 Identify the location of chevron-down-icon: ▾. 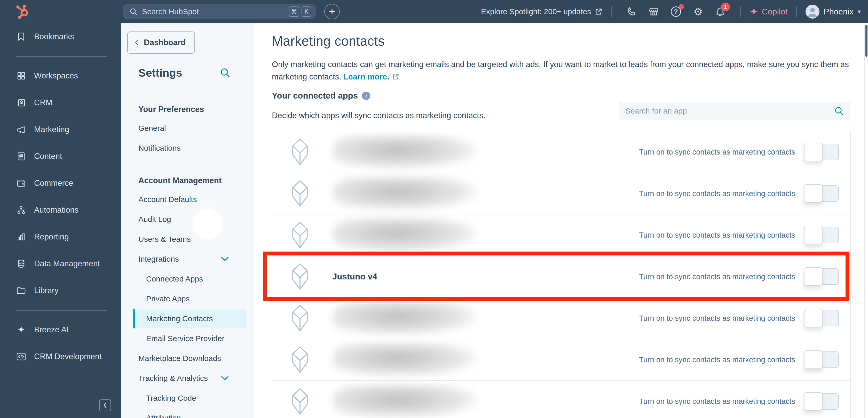
(859, 11).